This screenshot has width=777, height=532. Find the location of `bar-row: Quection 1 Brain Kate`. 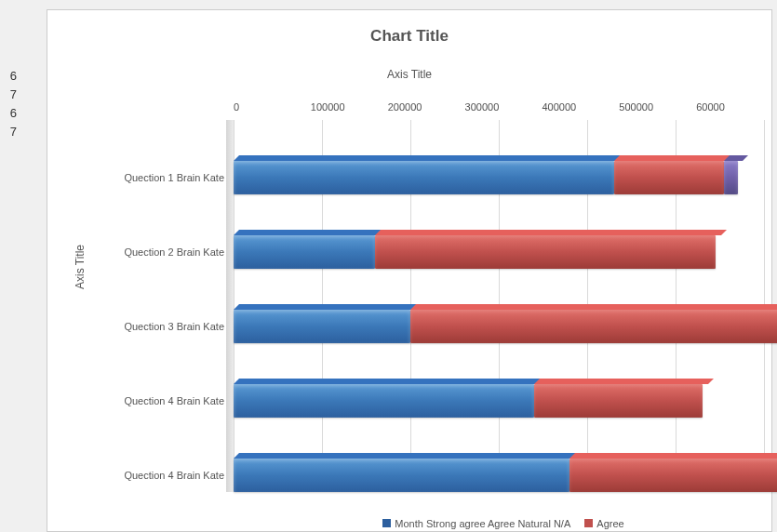

bar-row: Quection 1 Brain Kate is located at coordinates (503, 178).